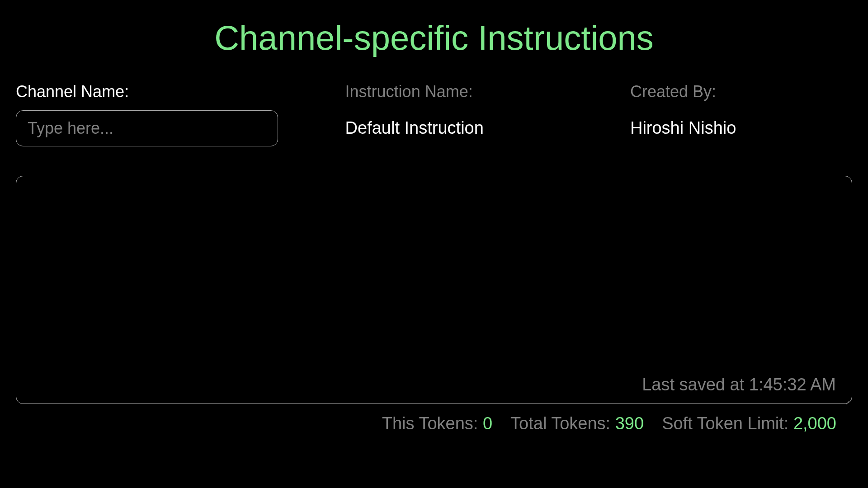 The width and height of the screenshot is (868, 488). I want to click on created-by-value: Hiroshi Nishio, so click(741, 124).